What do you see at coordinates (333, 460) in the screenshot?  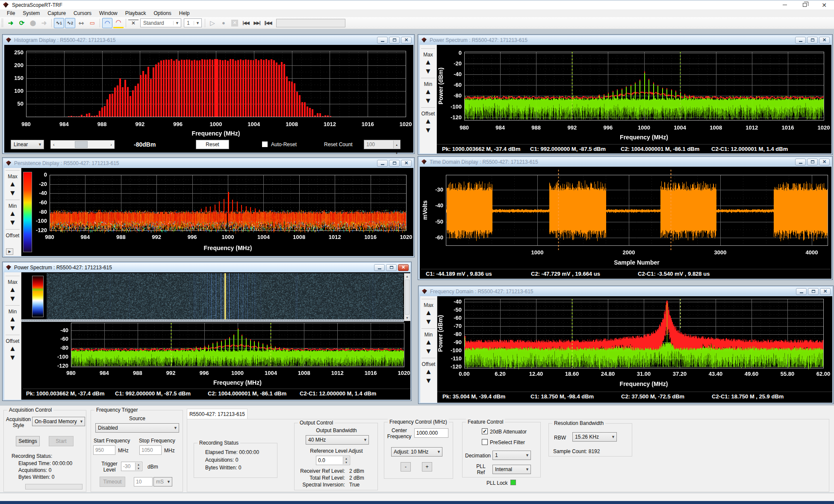 I see `ref-level-spinner: 0.0▲▼` at bounding box center [333, 460].